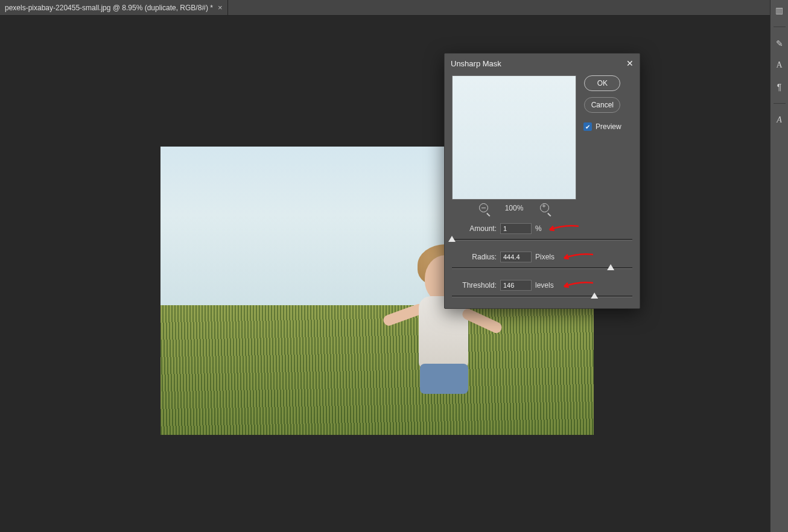 The height and width of the screenshot is (532, 788). I want to click on checkbox-icon: ✔, so click(588, 127).